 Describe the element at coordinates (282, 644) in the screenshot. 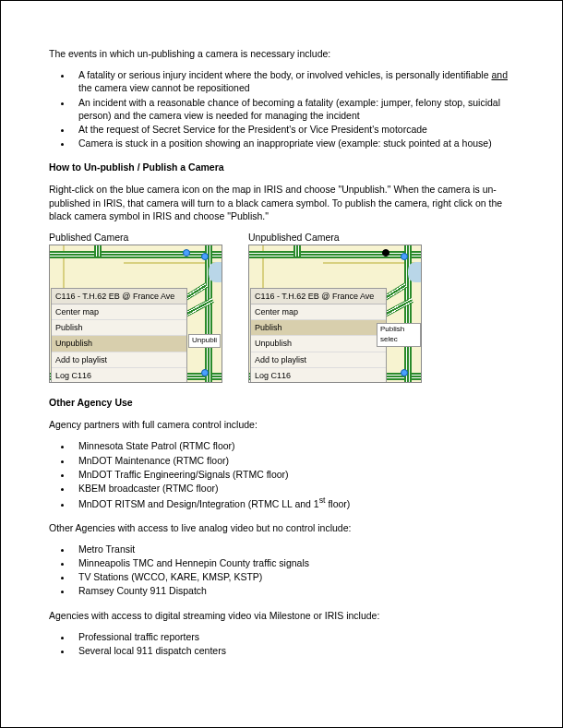

I see `digital-list: Professional traffic reportersSeveral lo…` at that location.